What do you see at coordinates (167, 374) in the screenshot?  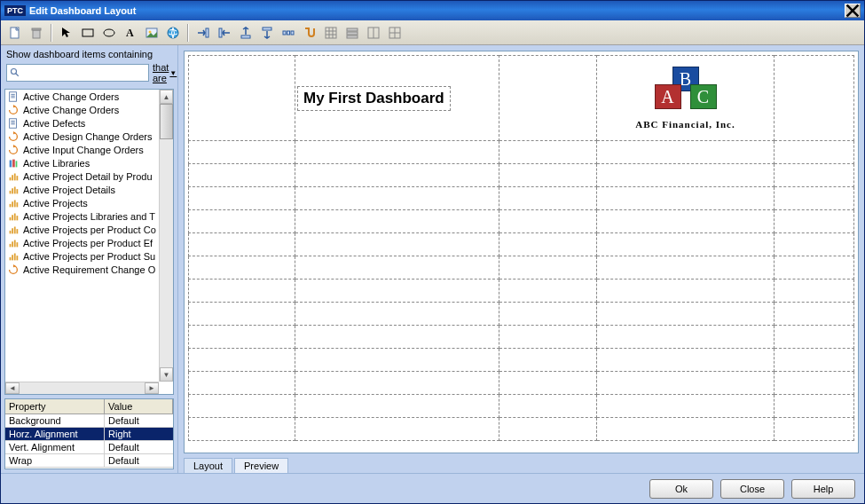 I see `scroll-down-button: ▼` at bounding box center [167, 374].